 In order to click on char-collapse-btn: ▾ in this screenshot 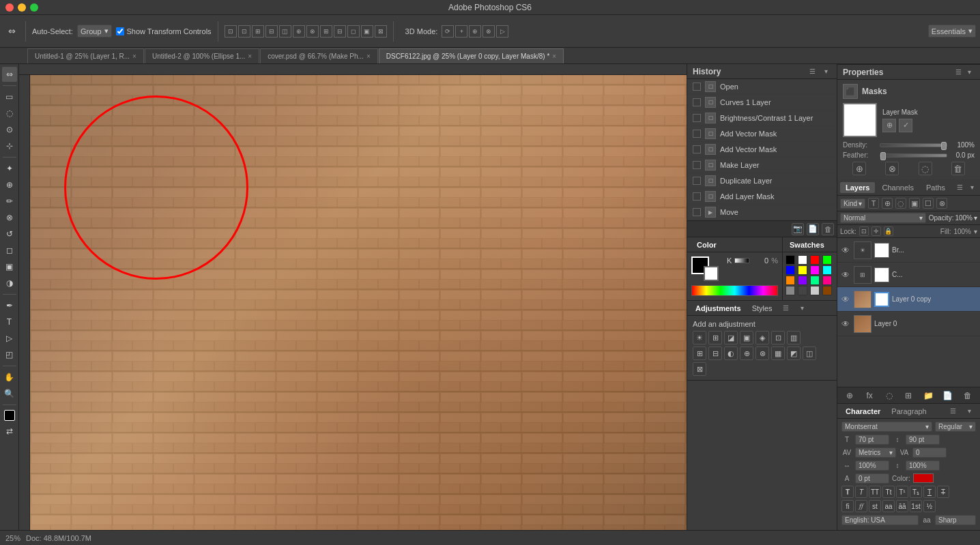, I will do `click(969, 411)`.